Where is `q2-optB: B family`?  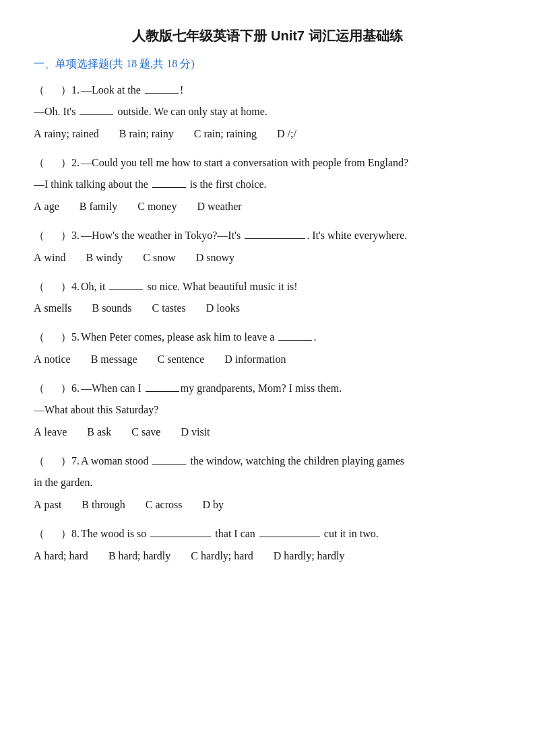 q2-optB: B family is located at coordinates (98, 207).